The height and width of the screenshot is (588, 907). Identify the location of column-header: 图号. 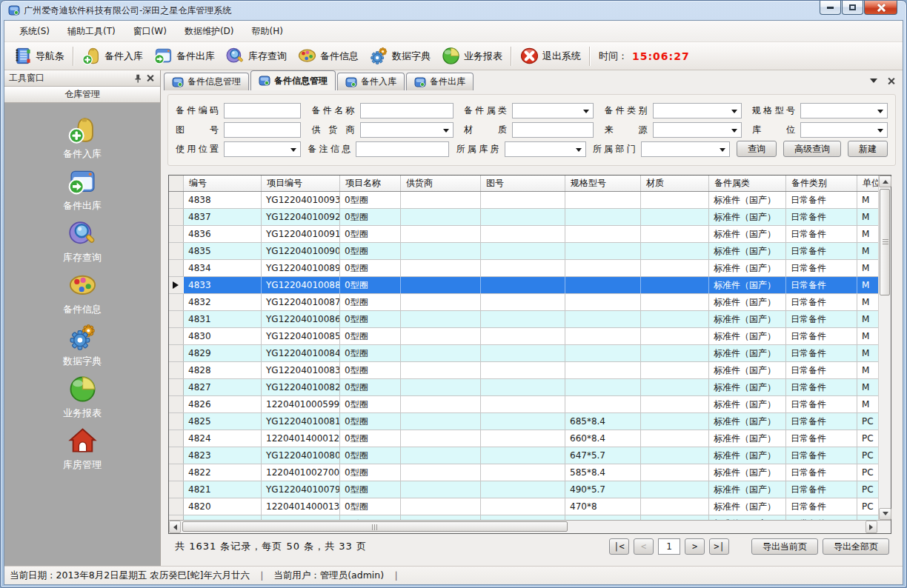
(523, 184).